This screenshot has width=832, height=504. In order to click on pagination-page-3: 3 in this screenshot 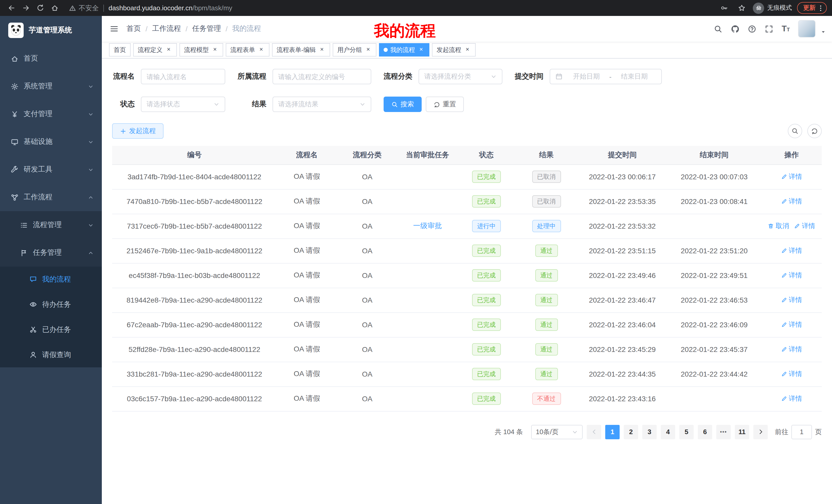, I will do `click(650, 432)`.